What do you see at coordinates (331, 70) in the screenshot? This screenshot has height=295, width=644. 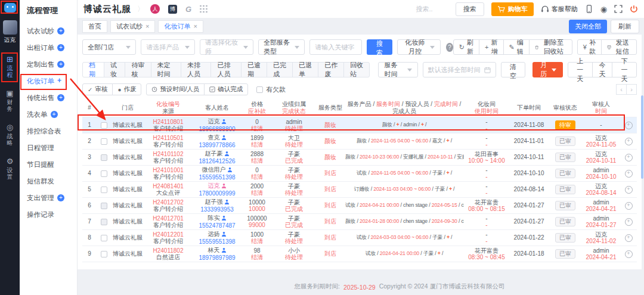 I see `status-tab-9: 已作废` at bounding box center [331, 70].